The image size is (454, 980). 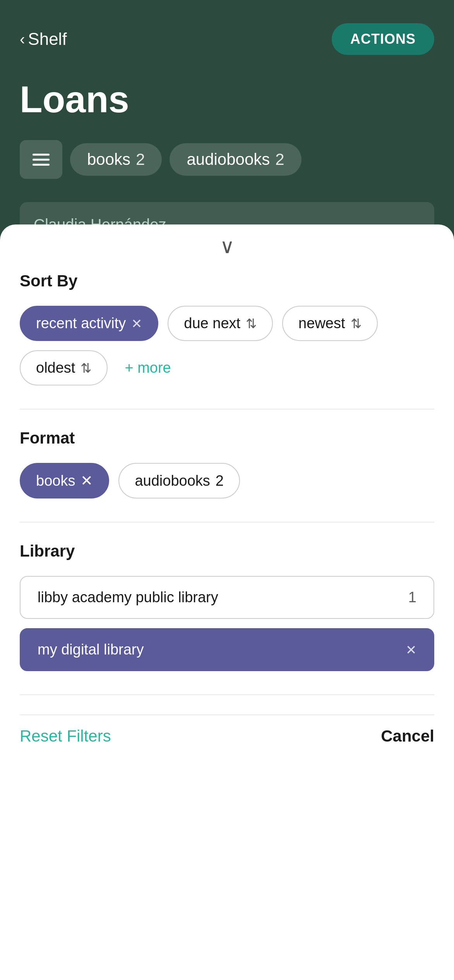 What do you see at coordinates (227, 551) in the screenshot?
I see `library-section-label: Library` at bounding box center [227, 551].